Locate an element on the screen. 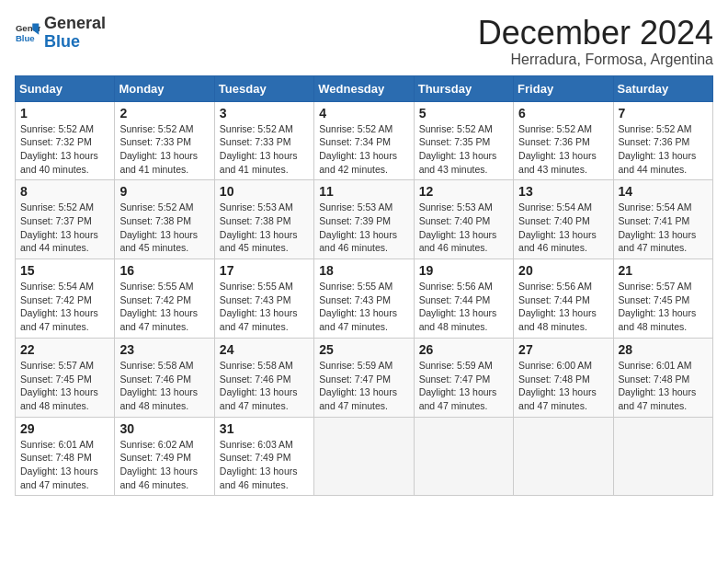  calendar-cell: 31Sunrise: 6:03 AM Sunset: 7:49 PM Dayli… is located at coordinates (264, 456).